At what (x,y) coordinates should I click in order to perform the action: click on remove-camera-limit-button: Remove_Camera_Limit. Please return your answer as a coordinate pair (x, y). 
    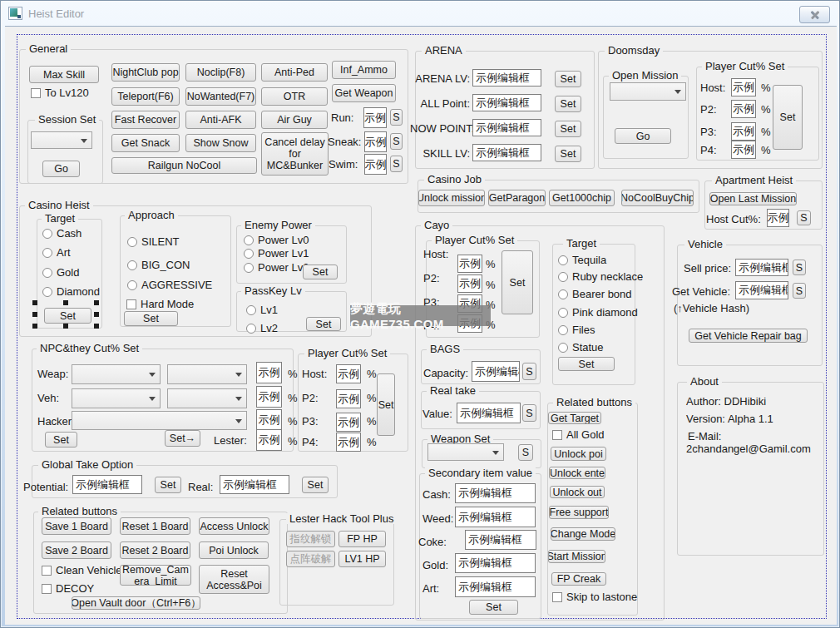
    Looking at the image, I should click on (156, 576).